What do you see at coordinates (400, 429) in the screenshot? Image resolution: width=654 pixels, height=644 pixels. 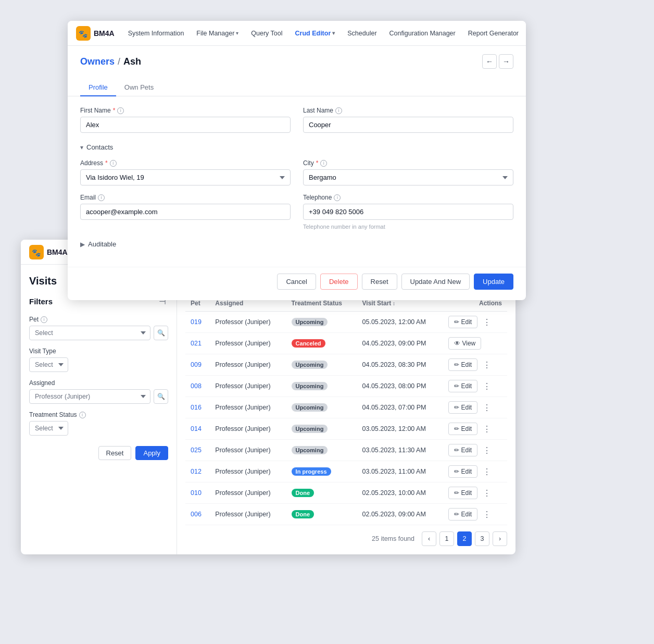 I see `cell-date: 03.05.2023, 12:00 AM` at bounding box center [400, 429].